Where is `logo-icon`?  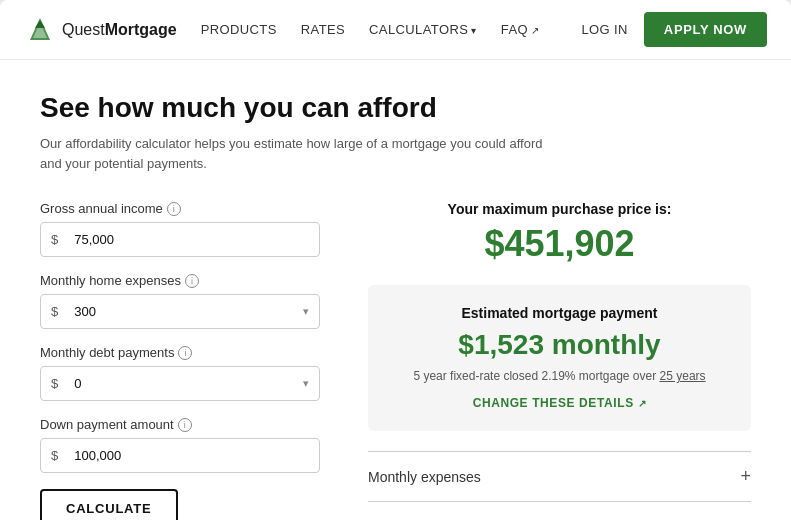
logo-icon is located at coordinates (40, 30).